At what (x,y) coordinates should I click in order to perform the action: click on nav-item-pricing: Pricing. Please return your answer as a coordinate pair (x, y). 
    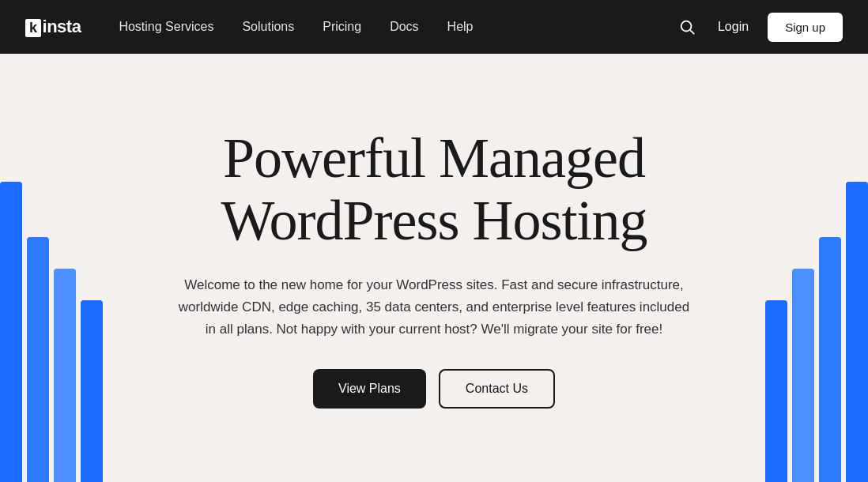
    Looking at the image, I should click on (342, 27).